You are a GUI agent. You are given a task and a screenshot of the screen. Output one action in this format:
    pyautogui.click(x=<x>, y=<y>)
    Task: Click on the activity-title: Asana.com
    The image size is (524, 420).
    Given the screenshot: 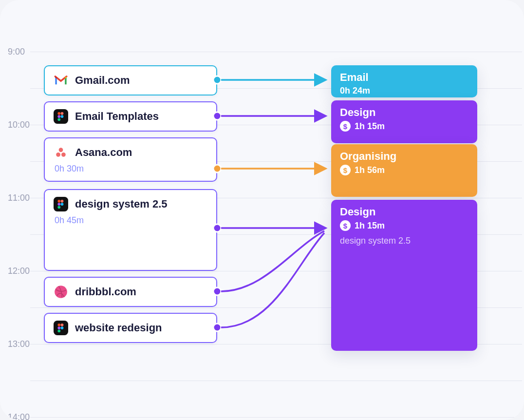 What is the action you would take?
    pyautogui.click(x=103, y=153)
    